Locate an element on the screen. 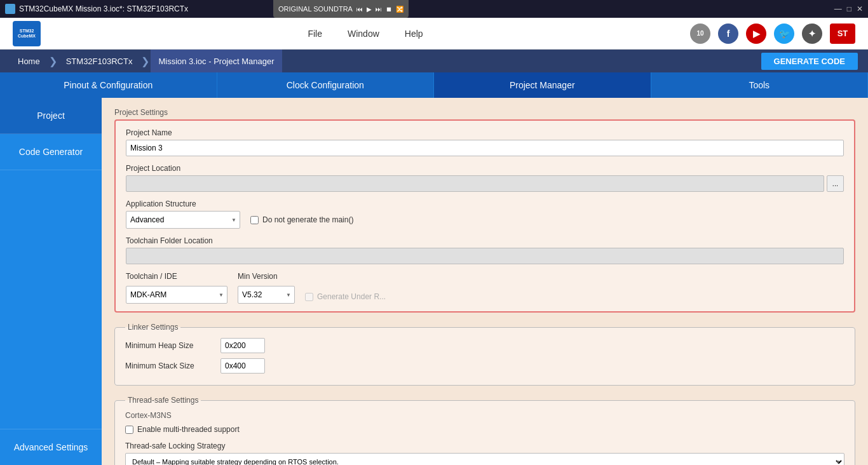  min-version-select-wrapper: V5.32 V5.27 V5.26 is located at coordinates (266, 295).